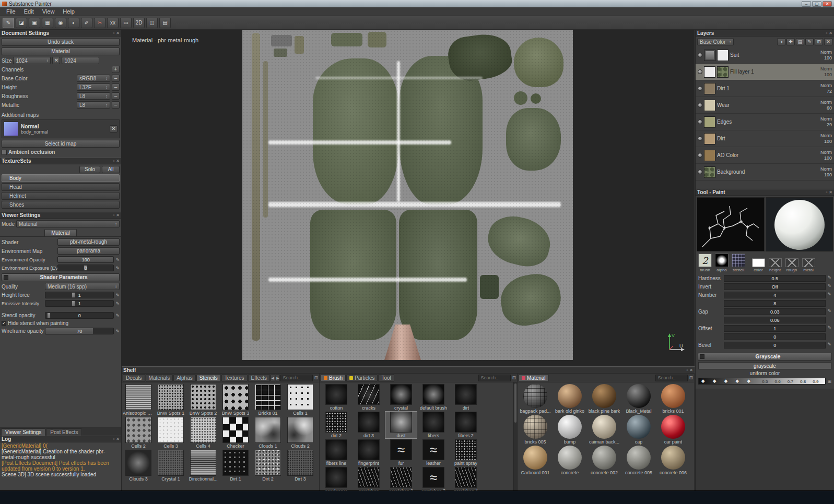  What do you see at coordinates (791, 42) in the screenshot?
I see `add-effect-icon: ✚` at bounding box center [791, 42].